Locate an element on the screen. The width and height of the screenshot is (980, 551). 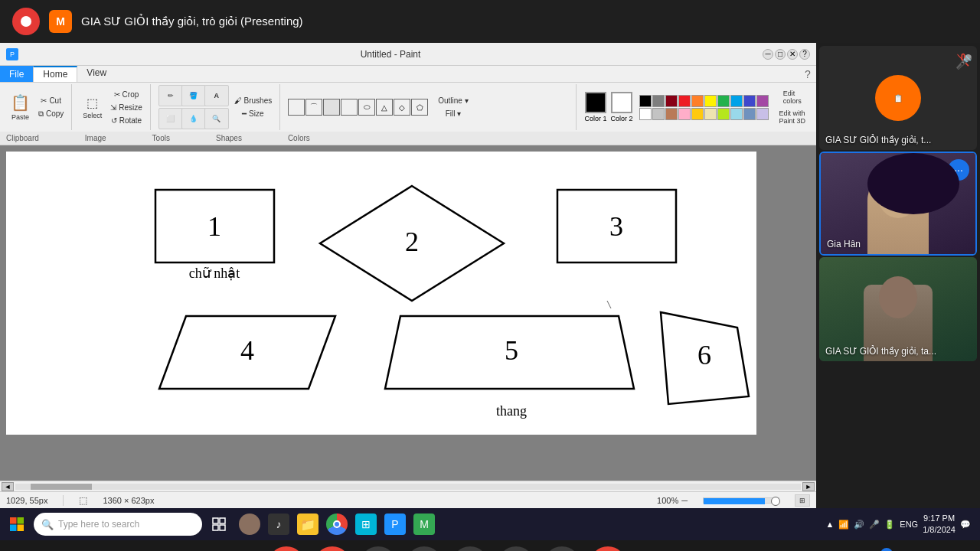
app1-icon: ⊞ is located at coordinates (366, 524).